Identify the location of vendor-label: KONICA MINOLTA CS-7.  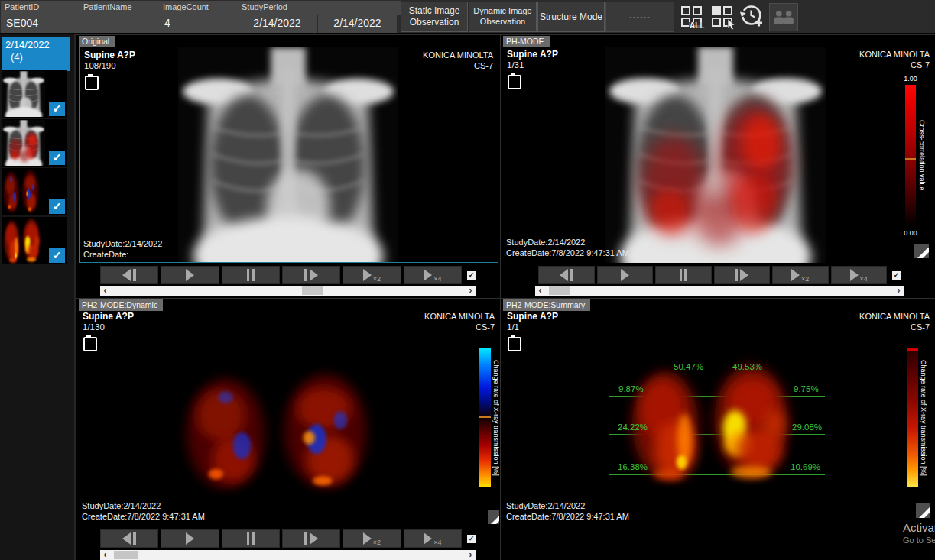
(894, 322).